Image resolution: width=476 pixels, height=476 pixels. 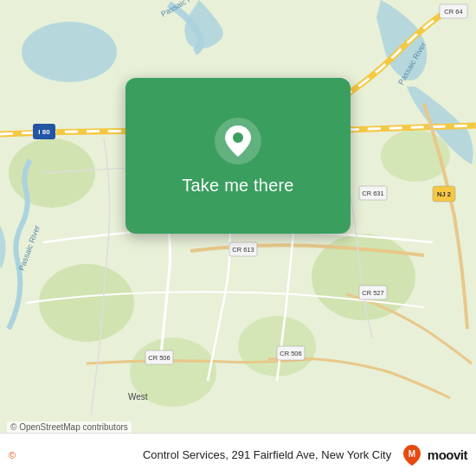 What do you see at coordinates (412, 453) in the screenshot?
I see `svg-text: M` at bounding box center [412, 453].